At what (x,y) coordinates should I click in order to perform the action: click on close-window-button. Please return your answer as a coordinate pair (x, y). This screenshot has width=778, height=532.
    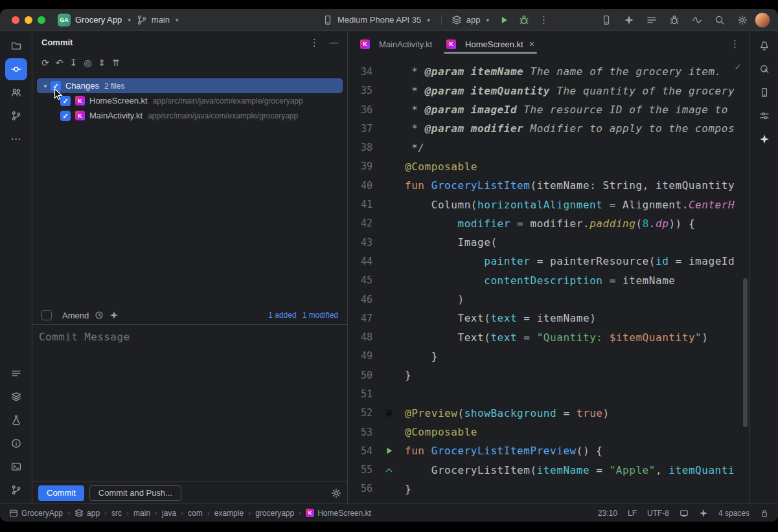
    Looking at the image, I should click on (16, 20).